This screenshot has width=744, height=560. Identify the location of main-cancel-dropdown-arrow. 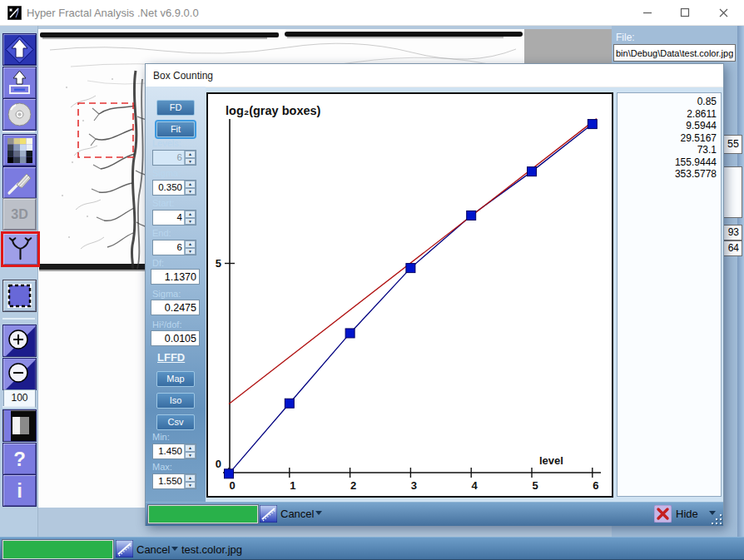
(175, 551).